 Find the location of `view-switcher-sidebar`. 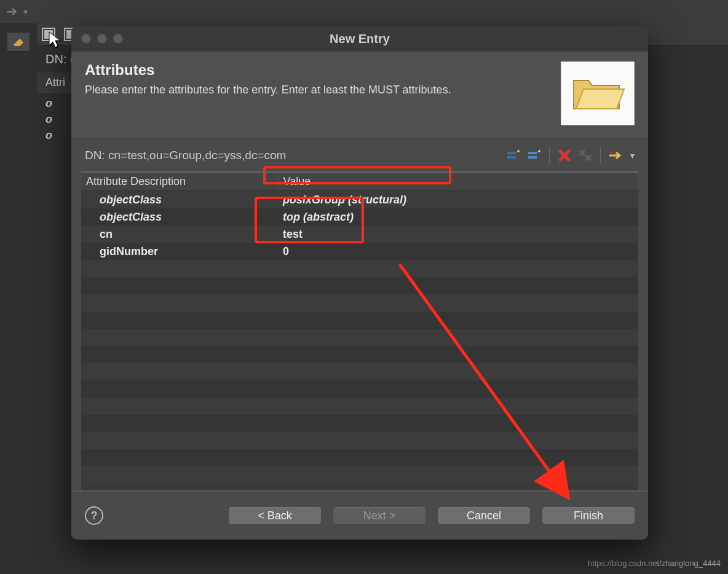

view-switcher-sidebar is located at coordinates (18, 299).